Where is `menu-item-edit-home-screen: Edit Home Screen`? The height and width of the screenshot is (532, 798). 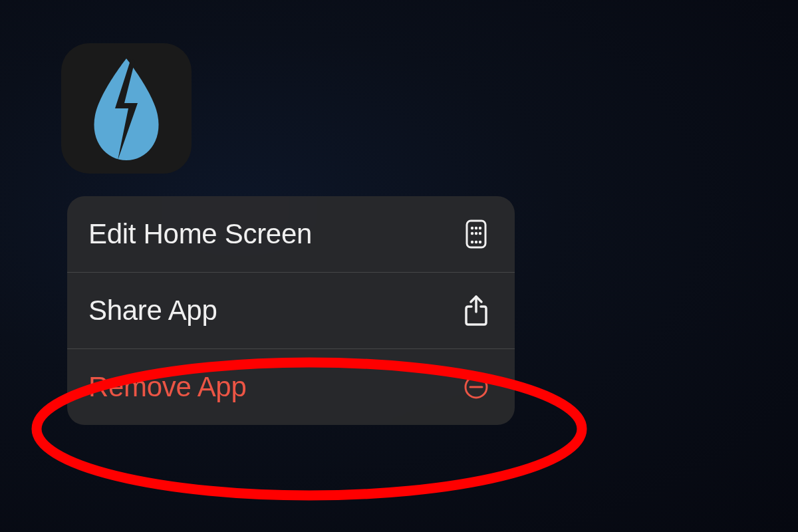 menu-item-edit-home-screen: Edit Home Screen is located at coordinates (291, 234).